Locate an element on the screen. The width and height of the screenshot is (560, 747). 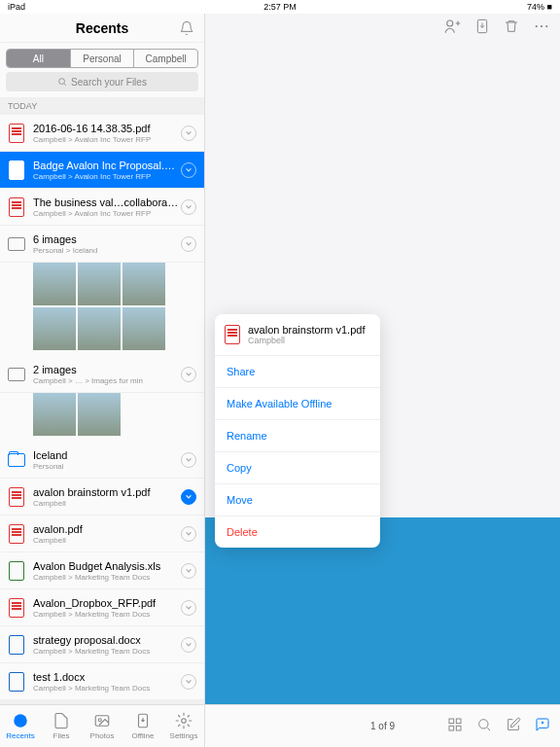
comment-icon is located at coordinates (542, 727).